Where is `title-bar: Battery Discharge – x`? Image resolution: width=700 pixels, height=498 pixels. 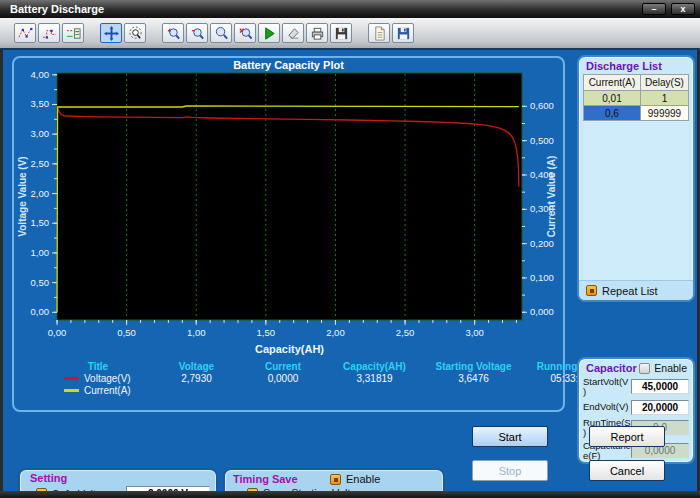 title-bar: Battery Discharge – x is located at coordinates (350, 9).